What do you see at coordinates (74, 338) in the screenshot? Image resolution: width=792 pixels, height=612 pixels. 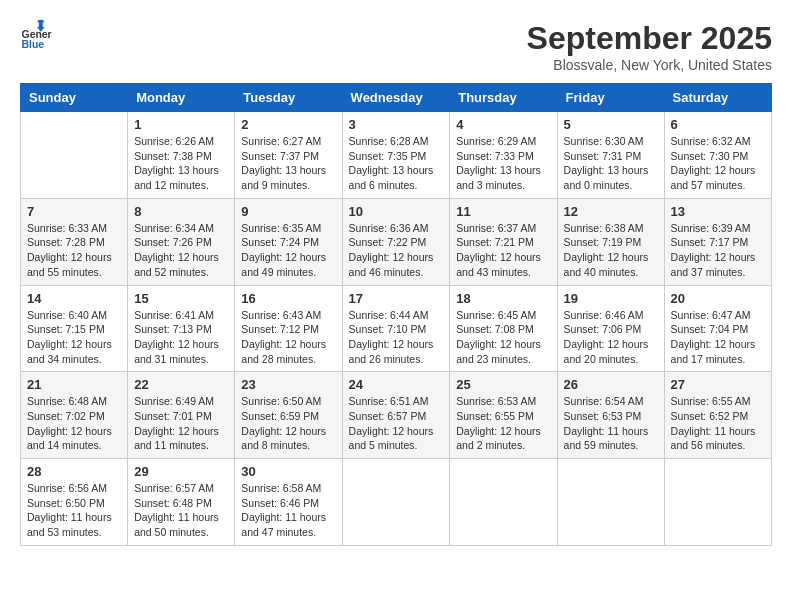 I see `day-info: Sunrise: 6:40 AM Sunset: 7:15 PM Dayligh…` at bounding box center [74, 338].